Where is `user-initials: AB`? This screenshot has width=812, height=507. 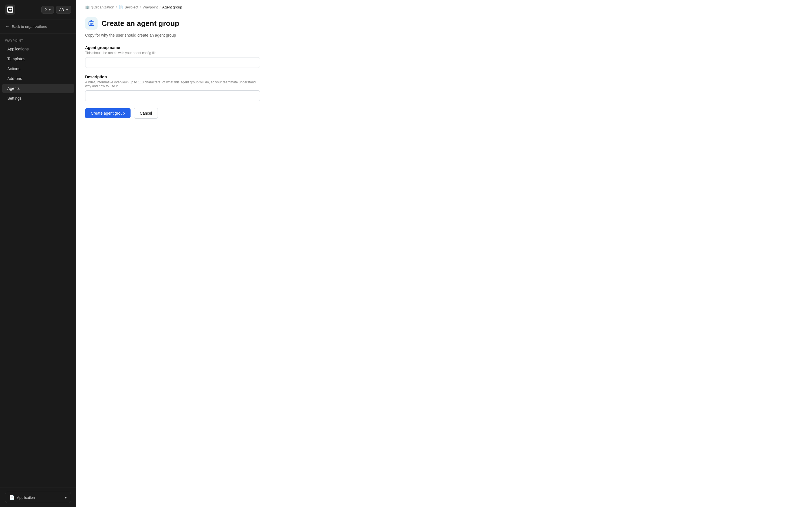 user-initials: AB is located at coordinates (62, 10).